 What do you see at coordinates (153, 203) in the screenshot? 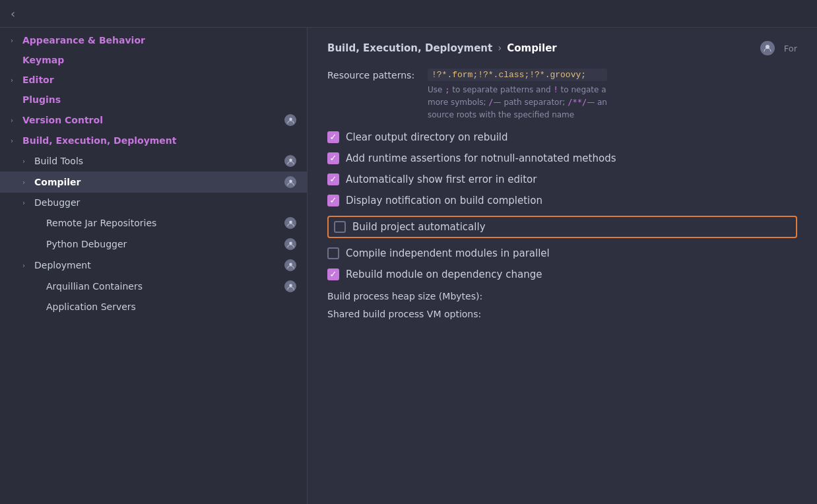
I see `sidebar-item-debugger: ›Debugger` at bounding box center [153, 203].